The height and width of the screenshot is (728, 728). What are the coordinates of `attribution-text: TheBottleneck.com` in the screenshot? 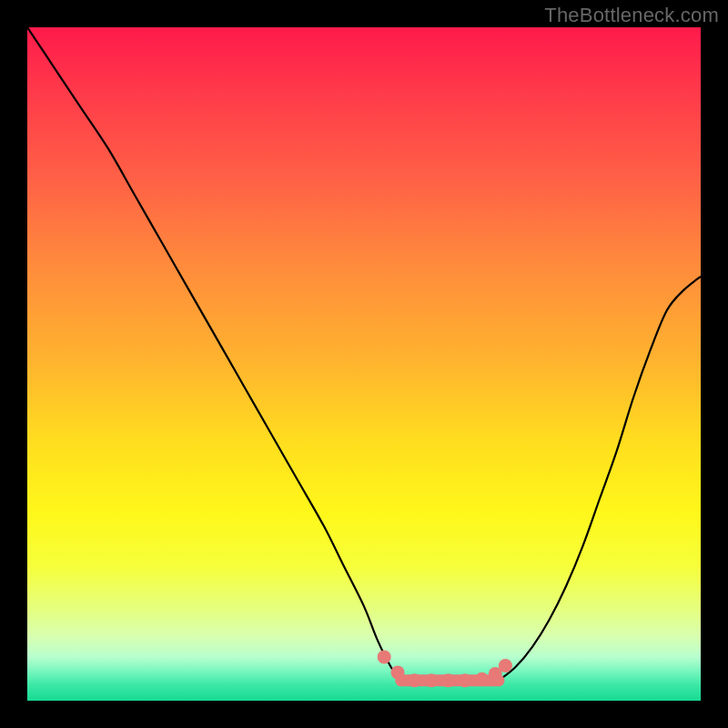 It's located at (632, 15).